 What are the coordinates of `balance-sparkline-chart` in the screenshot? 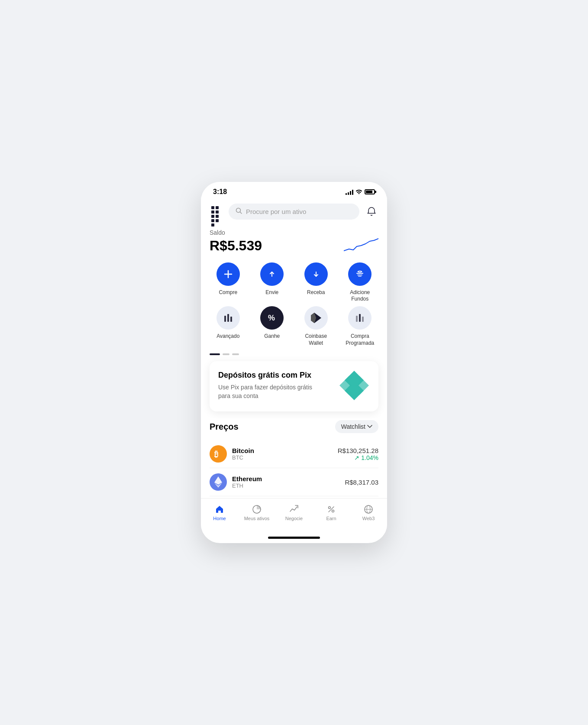 It's located at (361, 246).